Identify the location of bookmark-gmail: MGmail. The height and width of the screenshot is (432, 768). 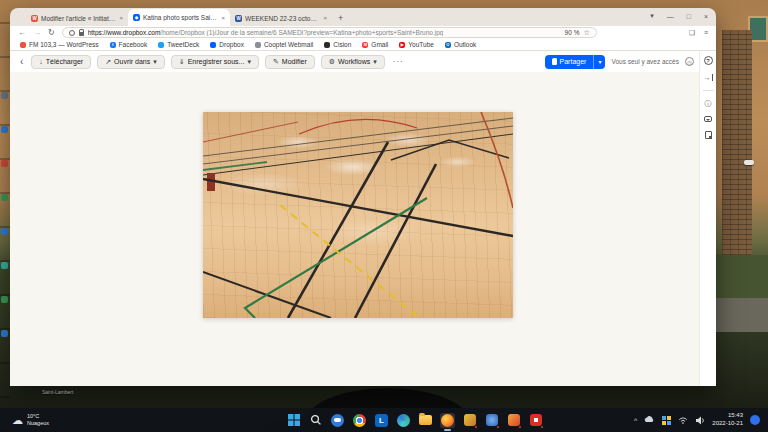
(375, 44).